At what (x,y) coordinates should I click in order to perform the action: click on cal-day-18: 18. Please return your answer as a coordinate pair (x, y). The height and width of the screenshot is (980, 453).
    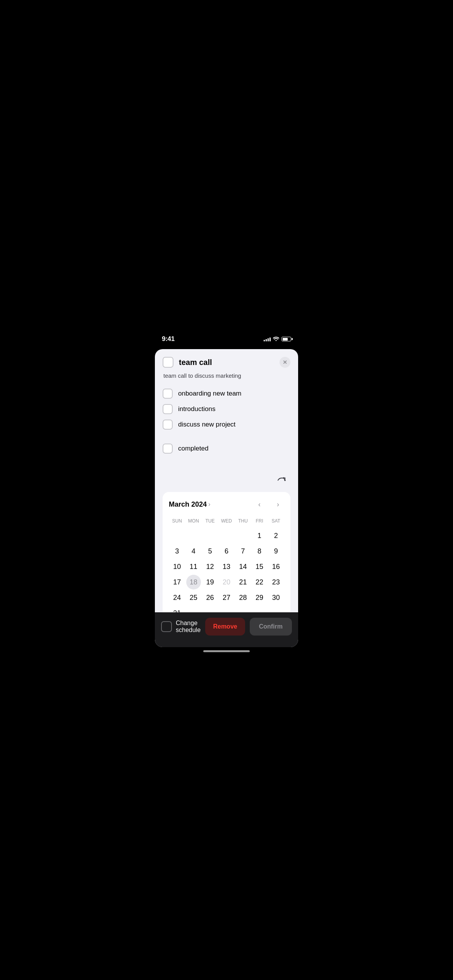
    Looking at the image, I should click on (194, 582).